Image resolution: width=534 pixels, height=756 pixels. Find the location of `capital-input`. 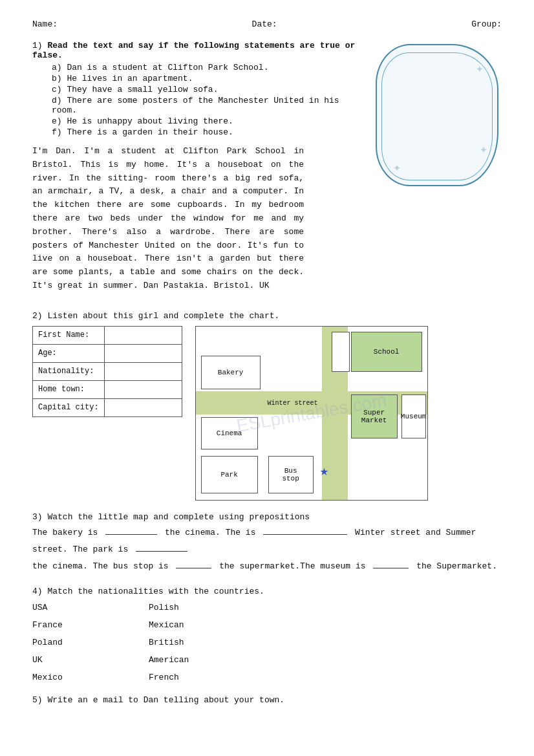

capital-input is located at coordinates (144, 407).